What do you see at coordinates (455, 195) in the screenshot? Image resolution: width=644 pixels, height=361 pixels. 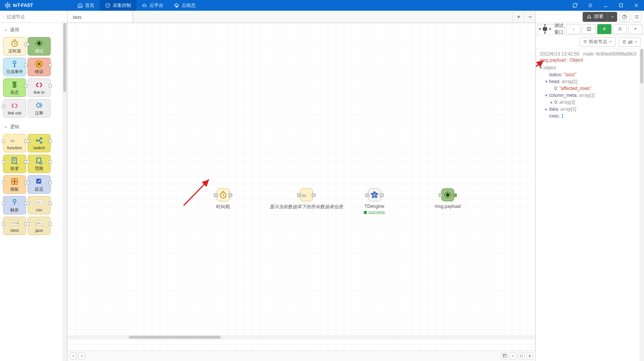 I see `node-enable-port` at bounding box center [455, 195].